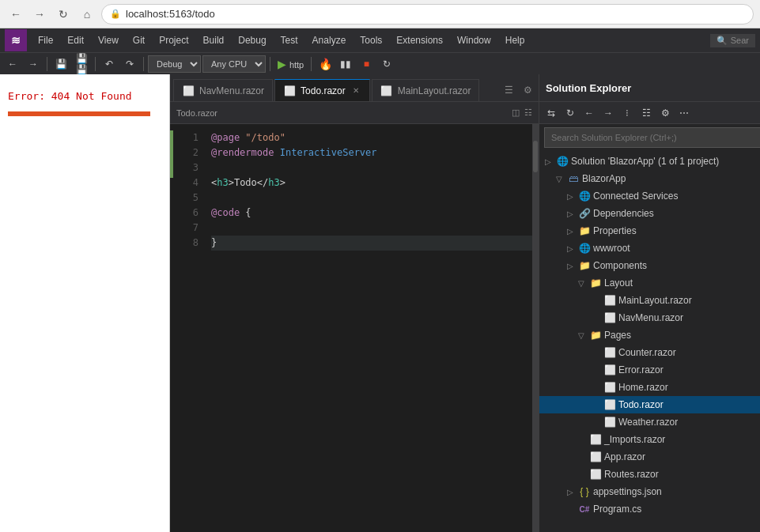 The width and height of the screenshot is (760, 532). Describe the element at coordinates (535, 328) in the screenshot. I see `scroll-track` at that location.